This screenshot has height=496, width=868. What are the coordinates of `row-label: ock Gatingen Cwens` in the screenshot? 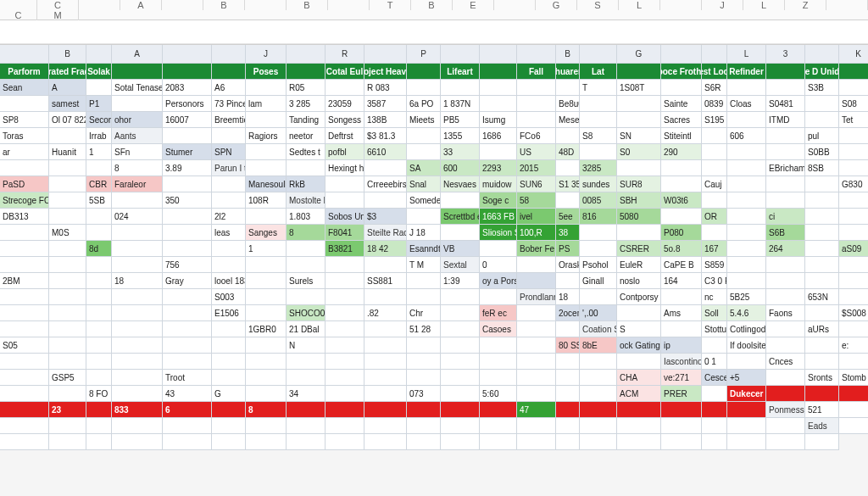 It's located at (639, 346).